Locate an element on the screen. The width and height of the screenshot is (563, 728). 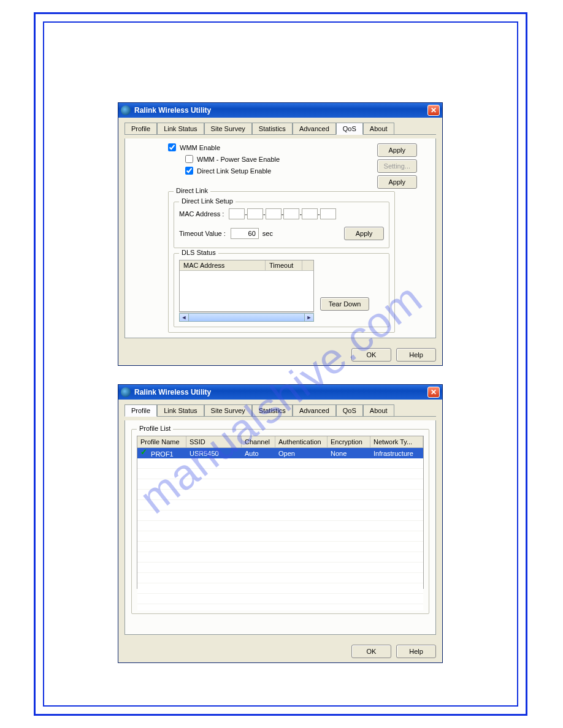
dls-status-legend: DLS Status is located at coordinates (199, 252).